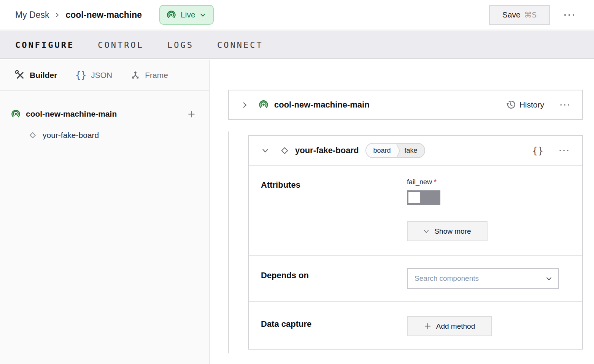 The image size is (594, 364). Describe the element at coordinates (297, 15) in the screenshot. I see `top-header: My Desk cool-new-machine Live Save` at that location.